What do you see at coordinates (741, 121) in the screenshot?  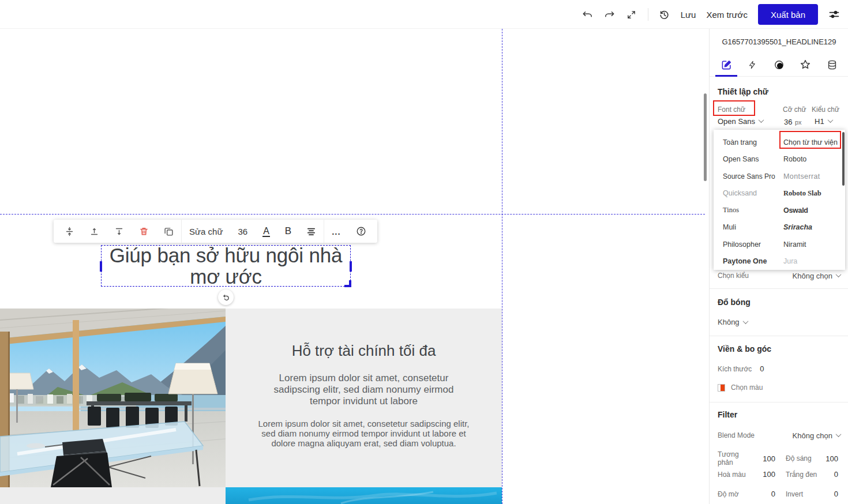 I see `font-family-select: Open Sans` at bounding box center [741, 121].